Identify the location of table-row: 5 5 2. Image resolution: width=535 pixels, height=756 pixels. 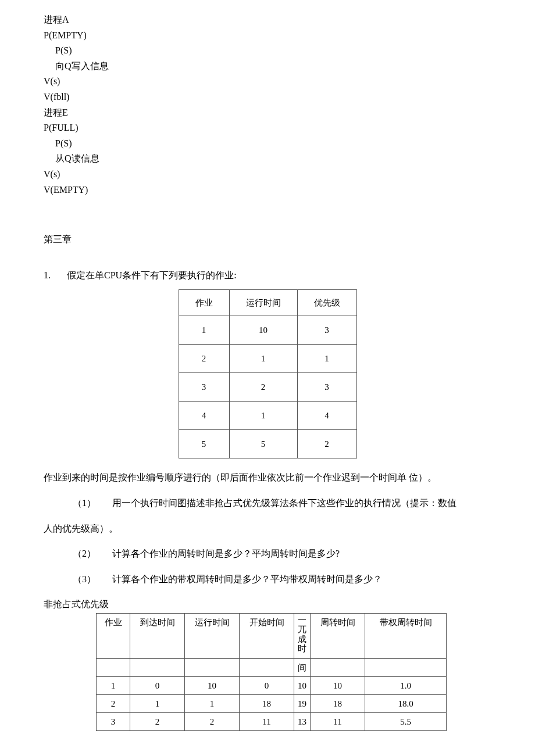
(268, 444).